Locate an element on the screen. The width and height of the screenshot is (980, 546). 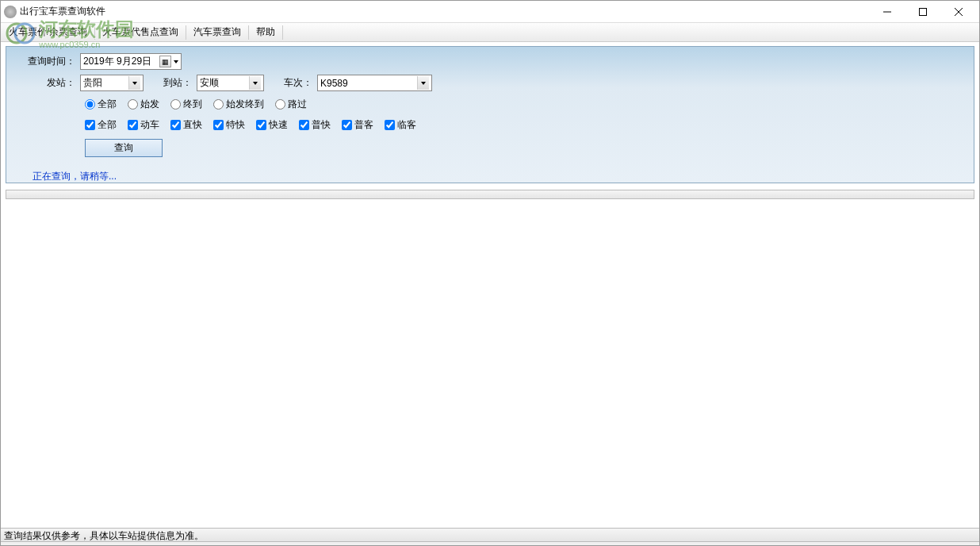
menu-help: 帮助 is located at coordinates (266, 32).